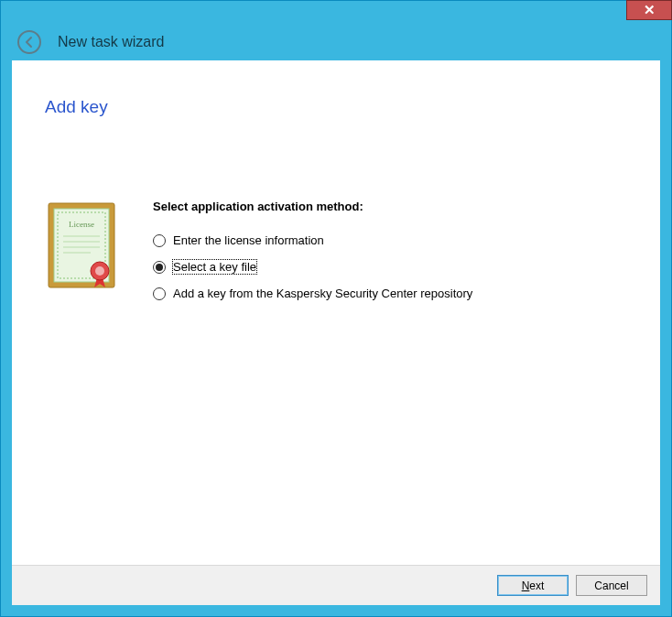 This screenshot has width=672, height=617. What do you see at coordinates (29, 42) in the screenshot?
I see `back-button` at bounding box center [29, 42].